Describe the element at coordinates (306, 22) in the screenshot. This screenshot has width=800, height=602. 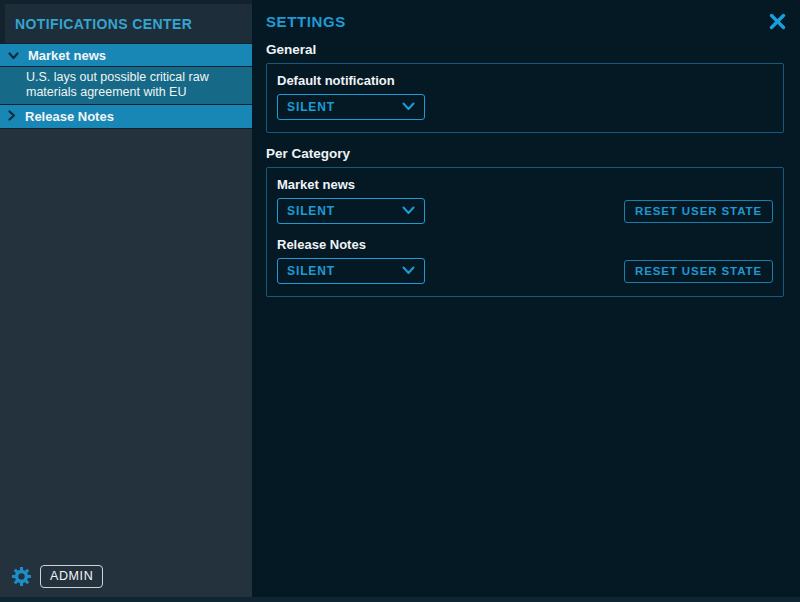
I see `settings-title: SETTINGS` at that location.